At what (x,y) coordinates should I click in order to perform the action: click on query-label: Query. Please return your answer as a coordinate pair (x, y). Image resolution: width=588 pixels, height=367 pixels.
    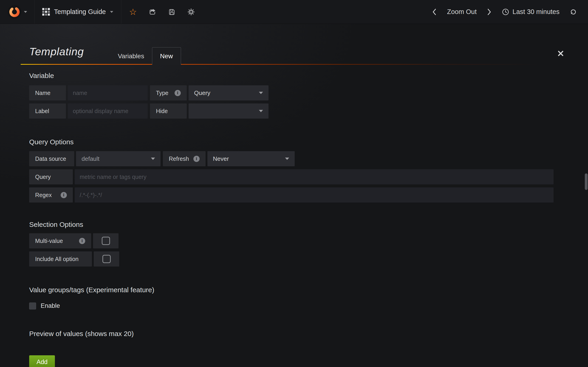
    Looking at the image, I should click on (51, 177).